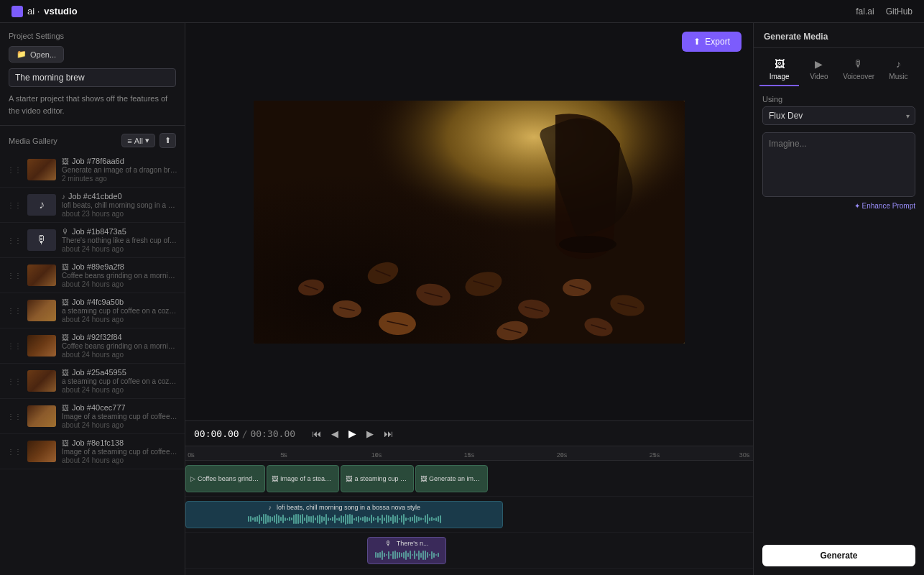  What do you see at coordinates (36, 55) in the screenshot?
I see `open-button: 📁 Open...` at bounding box center [36, 55].